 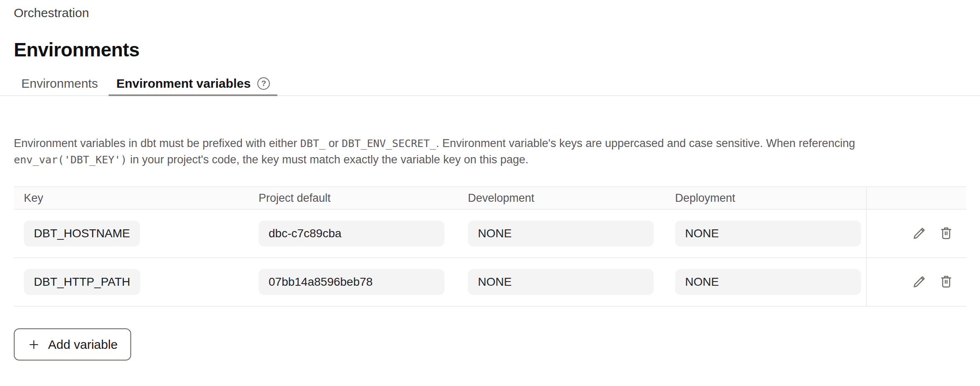 I want to click on table-row: DBT_HTTP_PATH 07bb14a8596beb78 NONE NONE, so click(x=490, y=282).